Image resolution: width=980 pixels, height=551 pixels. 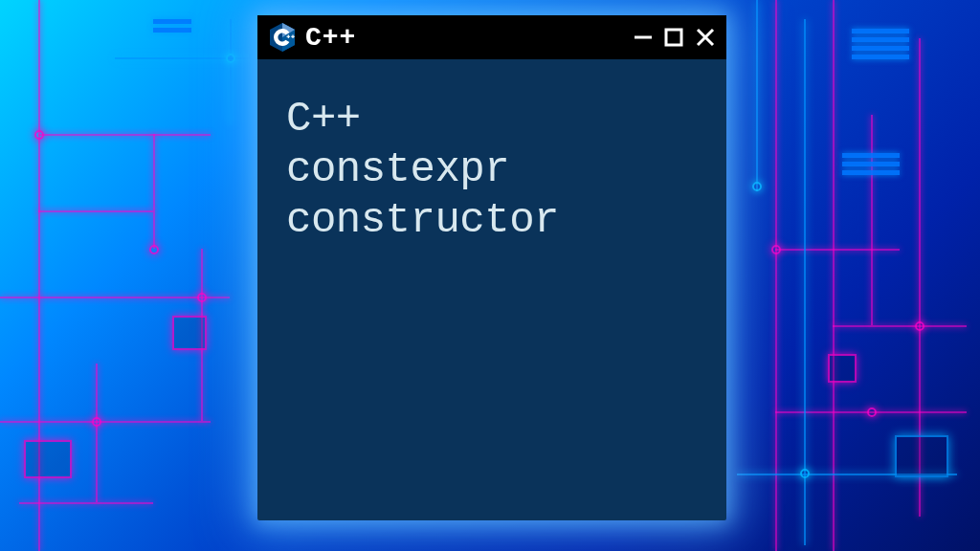 What do you see at coordinates (643, 37) in the screenshot?
I see `minimize-button` at bounding box center [643, 37].